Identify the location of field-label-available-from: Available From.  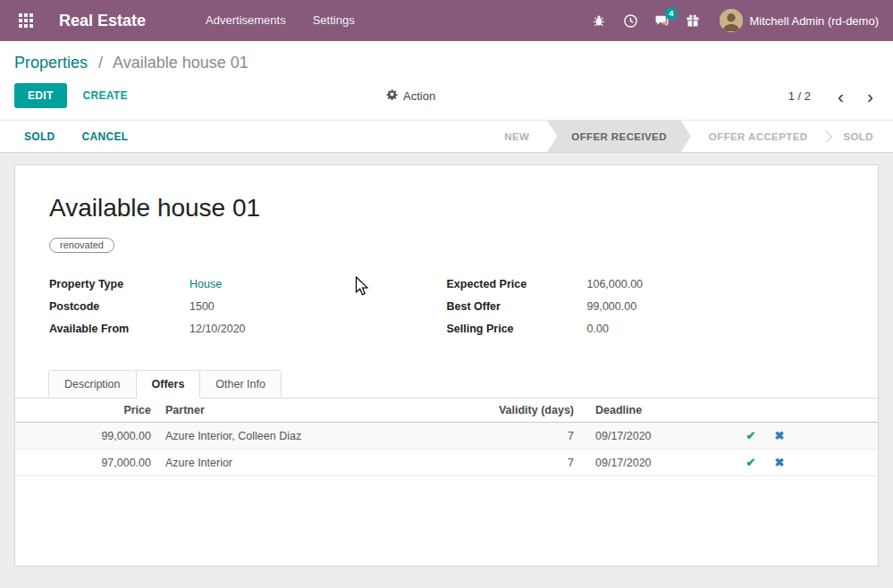
(120, 329).